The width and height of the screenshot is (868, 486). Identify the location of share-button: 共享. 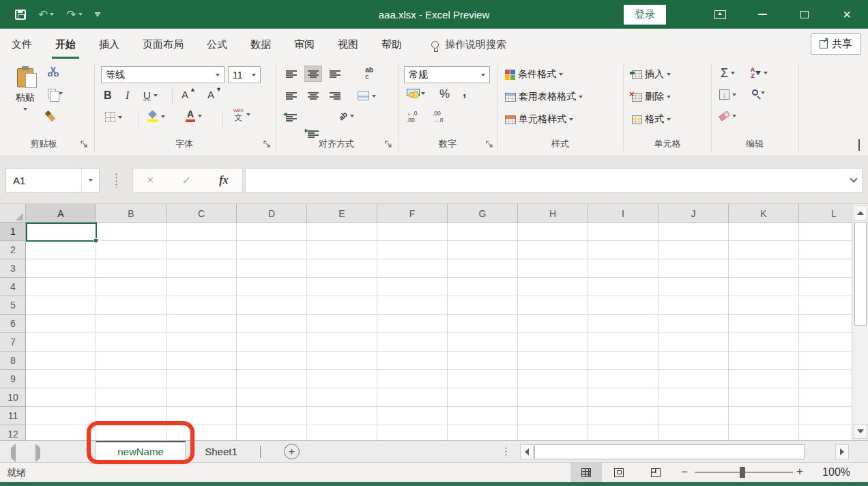
(836, 44).